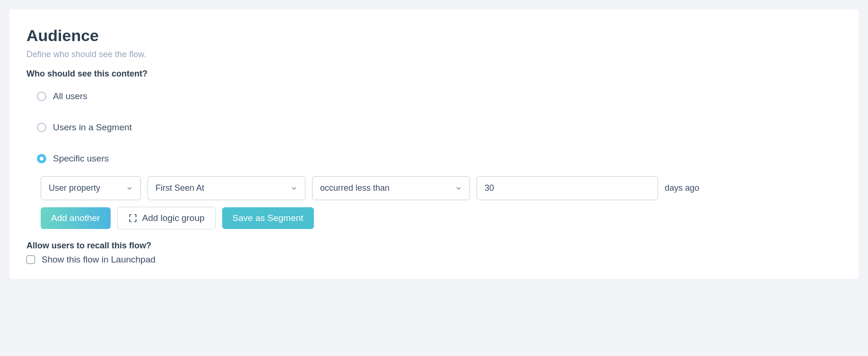 Image resolution: width=868 pixels, height=356 pixels. What do you see at coordinates (31, 260) in the screenshot?
I see `checkbox-icon` at bounding box center [31, 260].